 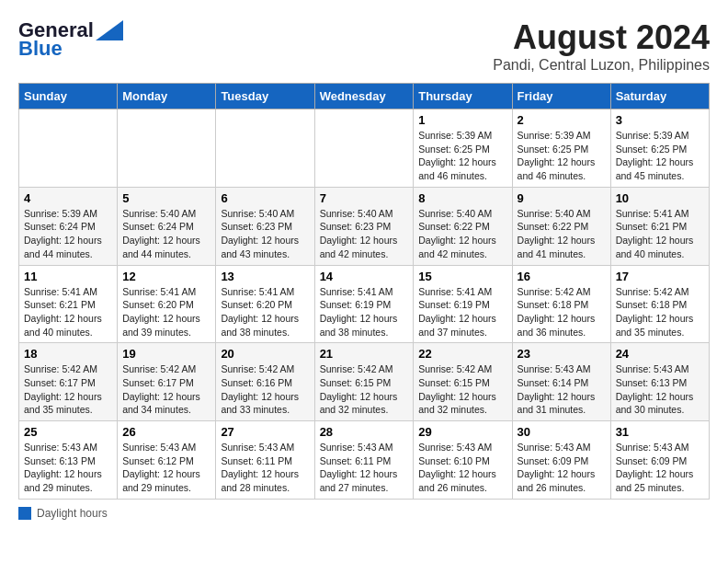 I want to click on day-header-sunday: Sunday, so click(x=68, y=97).